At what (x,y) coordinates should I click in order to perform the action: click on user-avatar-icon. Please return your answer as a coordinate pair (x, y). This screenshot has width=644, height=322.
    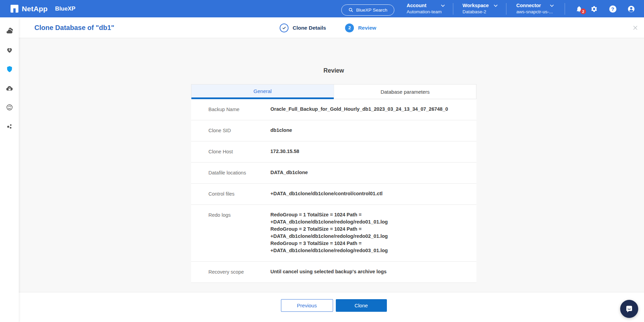
    Looking at the image, I should click on (631, 9).